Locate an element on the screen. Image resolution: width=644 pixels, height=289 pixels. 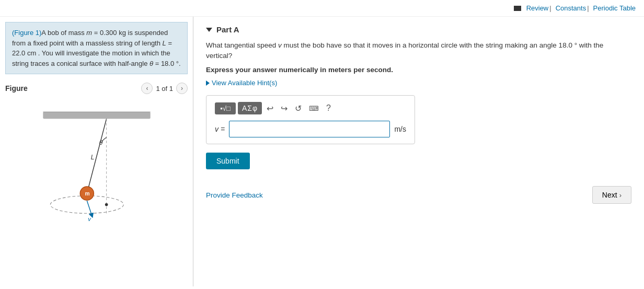
answer-input is located at coordinates (309, 129).